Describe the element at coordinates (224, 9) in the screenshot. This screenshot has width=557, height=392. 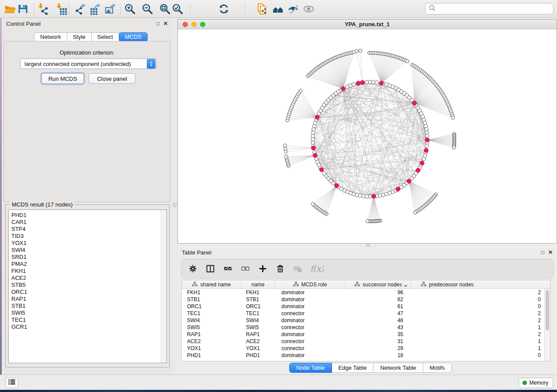
I see `refresh-view-icon` at that location.